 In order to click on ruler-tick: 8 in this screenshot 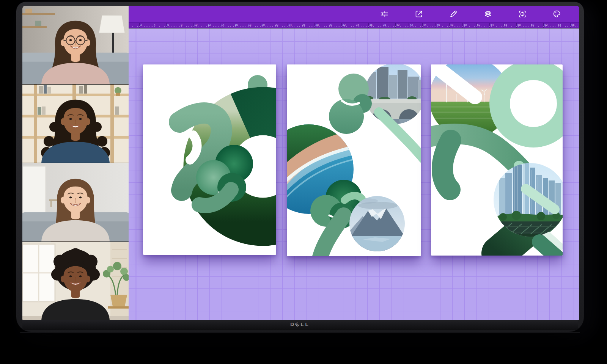, I will do `click(184, 25)`.